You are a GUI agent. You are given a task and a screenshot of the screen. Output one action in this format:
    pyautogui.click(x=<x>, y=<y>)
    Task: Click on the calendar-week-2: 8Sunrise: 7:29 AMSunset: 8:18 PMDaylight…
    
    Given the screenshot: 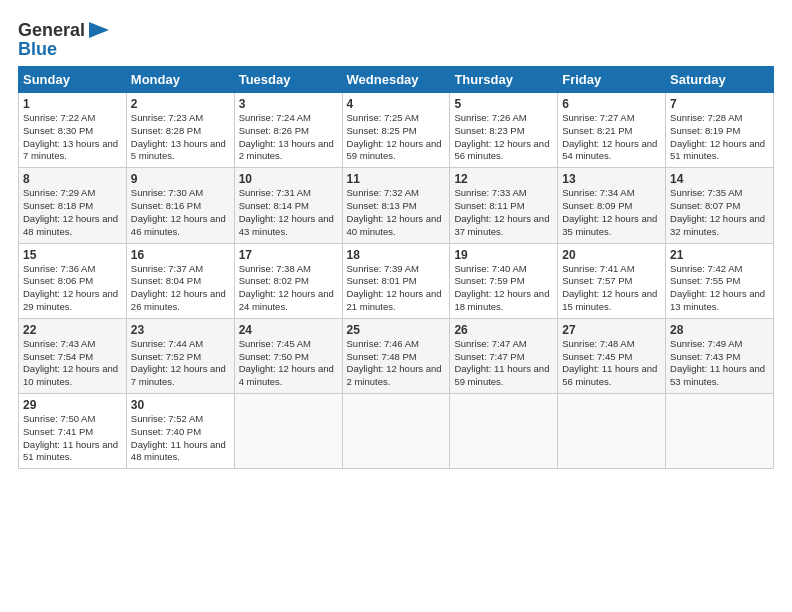 What is the action you would take?
    pyautogui.click(x=396, y=206)
    